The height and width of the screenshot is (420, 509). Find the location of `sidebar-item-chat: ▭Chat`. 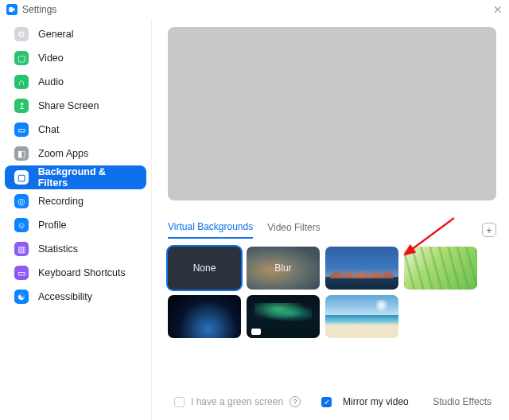

sidebar-item-chat: ▭Chat is located at coordinates (76, 130).